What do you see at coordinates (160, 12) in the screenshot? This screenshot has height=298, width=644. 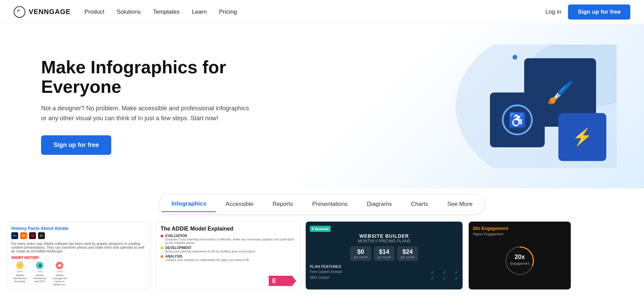 I see `nav-links: Product Solutions Templates Learn Pricin…` at bounding box center [160, 12].